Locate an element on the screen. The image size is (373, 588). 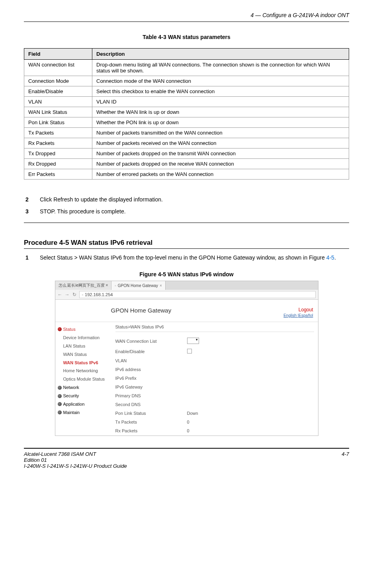
cell-field: Tx Dropped is located at coordinates (58, 154).